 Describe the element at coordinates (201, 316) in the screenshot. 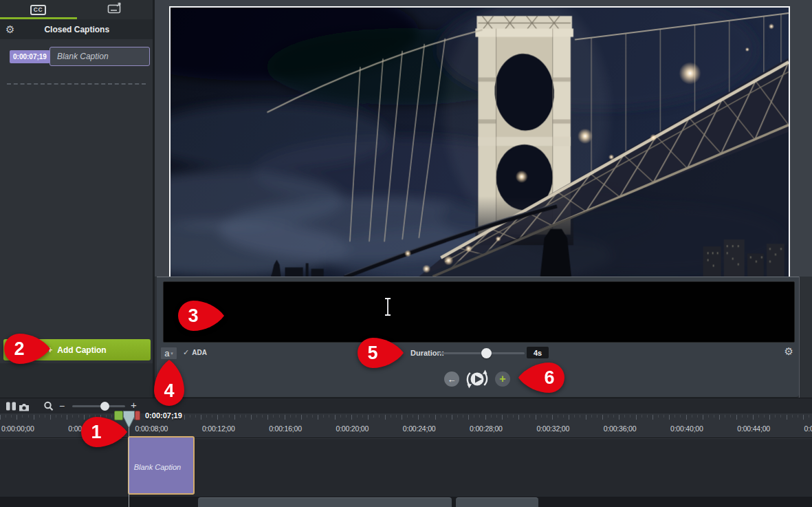

I see `annotation-marker-3: 3` at that location.